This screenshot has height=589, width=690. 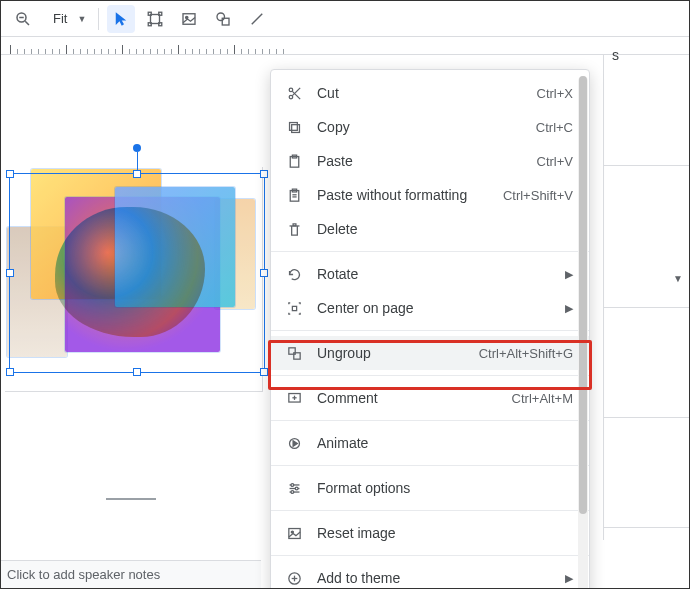 I want to click on menu-label: Paste without formatting, so click(x=403, y=195).